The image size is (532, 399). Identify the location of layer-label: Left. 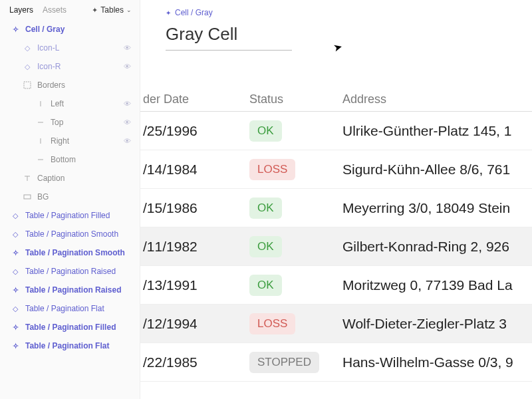
(85, 104).